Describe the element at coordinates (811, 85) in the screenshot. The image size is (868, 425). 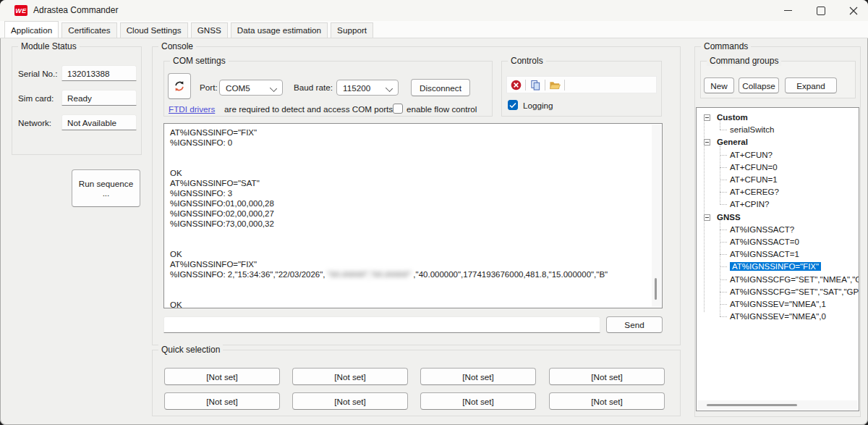
I see `expand-button: Expand` at that location.